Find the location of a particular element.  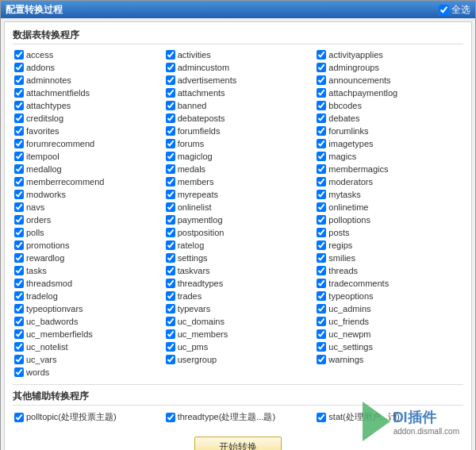

data-item-checkbox-modworks is located at coordinates (19, 194).